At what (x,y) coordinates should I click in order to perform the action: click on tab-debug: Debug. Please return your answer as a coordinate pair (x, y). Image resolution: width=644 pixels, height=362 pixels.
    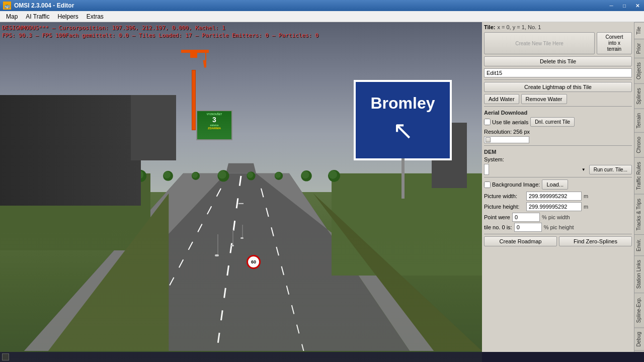
    Looking at the image, I should click on (639, 339).